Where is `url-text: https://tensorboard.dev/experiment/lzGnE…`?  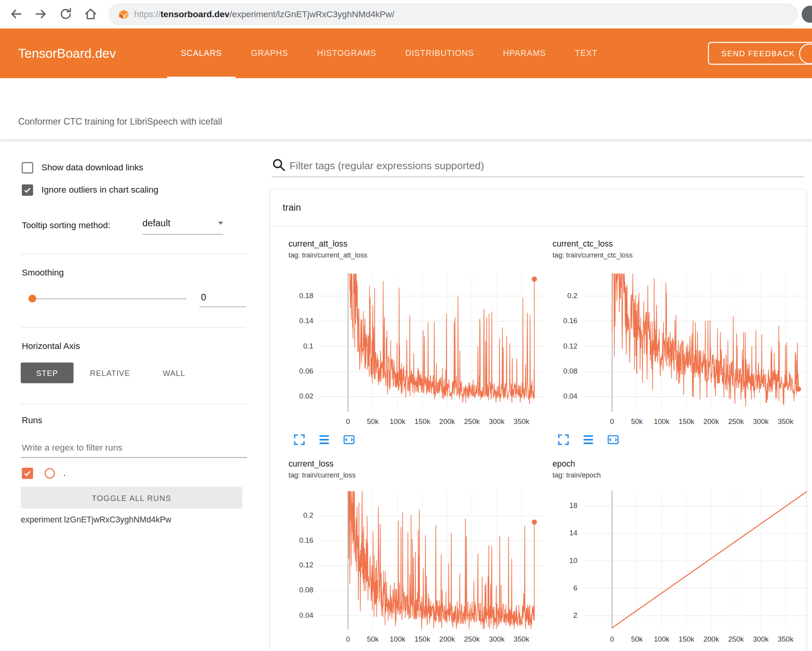 url-text: https://tensorboard.dev/experiment/lzGnE… is located at coordinates (264, 14).